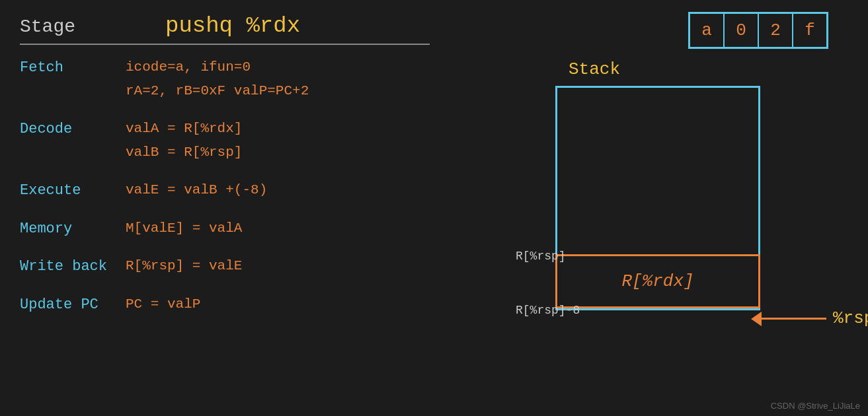  What do you see at coordinates (225, 190) in the screenshot?
I see `stage-row-execute: Execute valE = valB +(-8)` at bounding box center [225, 190].